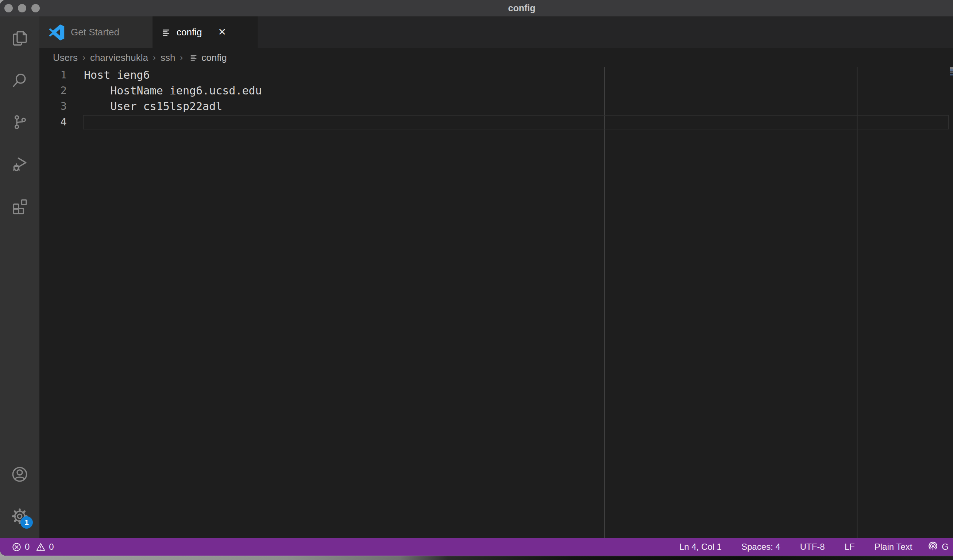 The image size is (953, 560). Describe the element at coordinates (17, 547) in the screenshot. I see `error-icon` at that location.